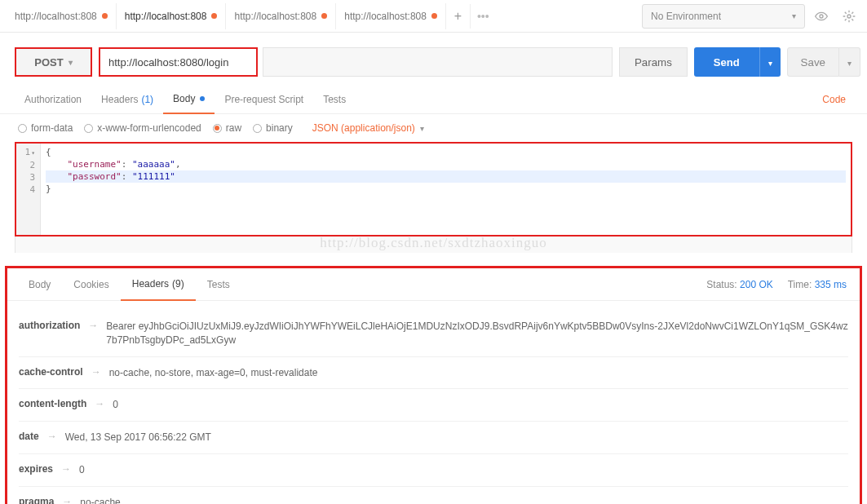 The image size is (867, 504). What do you see at coordinates (434, 243) in the screenshot?
I see `watermark-text: http://blog.csdn.net/sxdtzhaoxinguo` at bounding box center [434, 243].